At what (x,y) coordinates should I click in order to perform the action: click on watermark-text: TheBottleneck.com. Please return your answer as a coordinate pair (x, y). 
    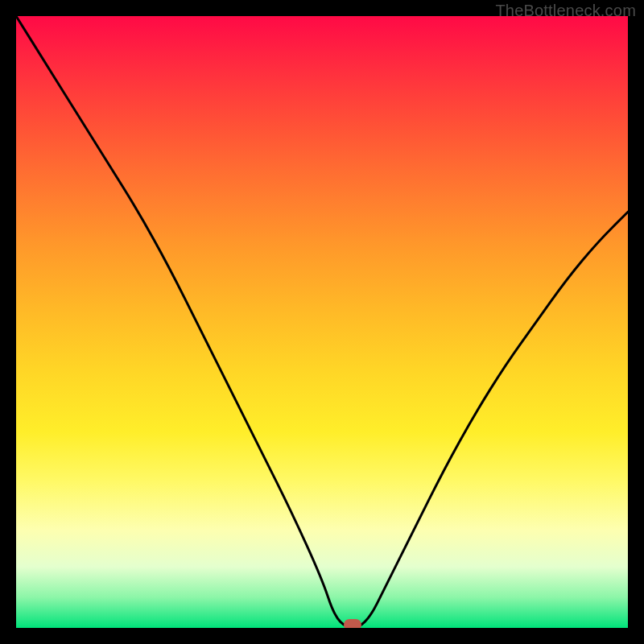
    Looking at the image, I should click on (565, 11).